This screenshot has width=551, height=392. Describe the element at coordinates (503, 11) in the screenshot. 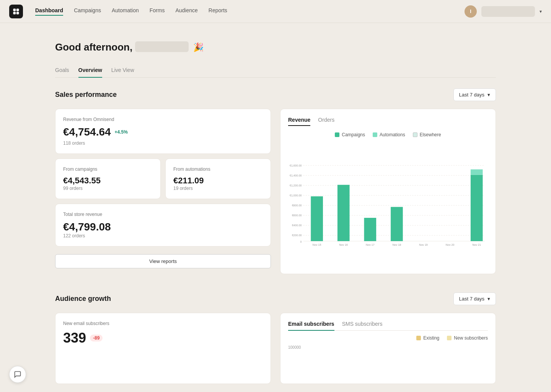

I see `nav-right: I ▾` at that location.